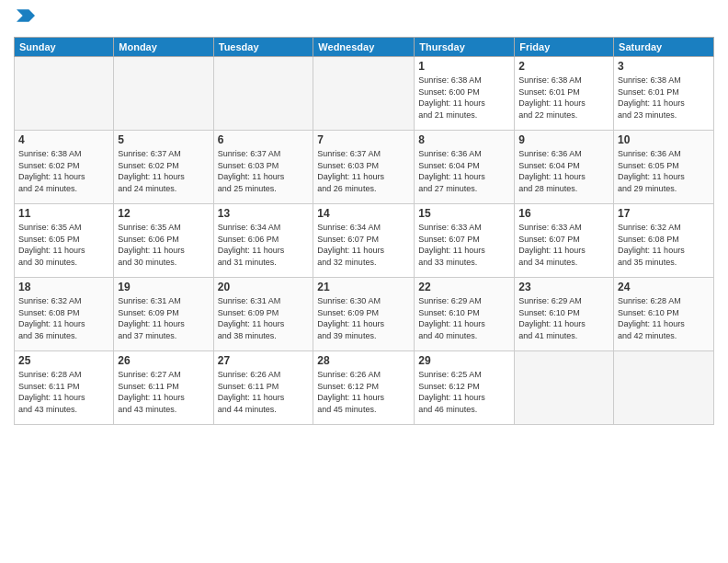 Image resolution: width=728 pixels, height=563 pixels. What do you see at coordinates (564, 66) in the screenshot?
I see `day-number: 2` at bounding box center [564, 66].